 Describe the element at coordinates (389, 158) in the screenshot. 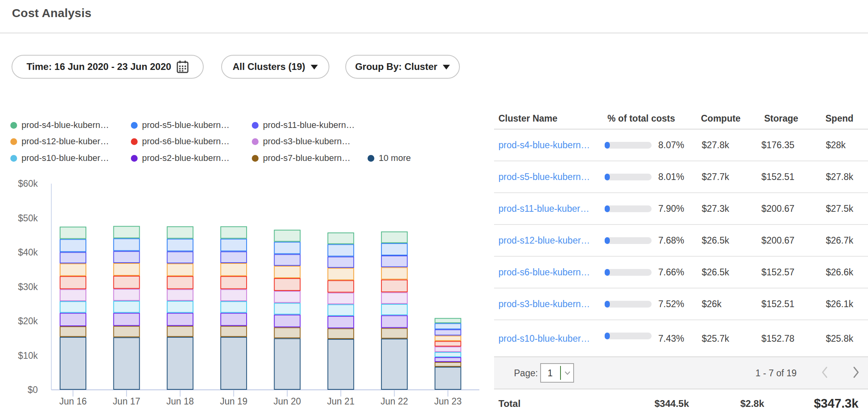

I see `legend-item: 10 more` at that location.